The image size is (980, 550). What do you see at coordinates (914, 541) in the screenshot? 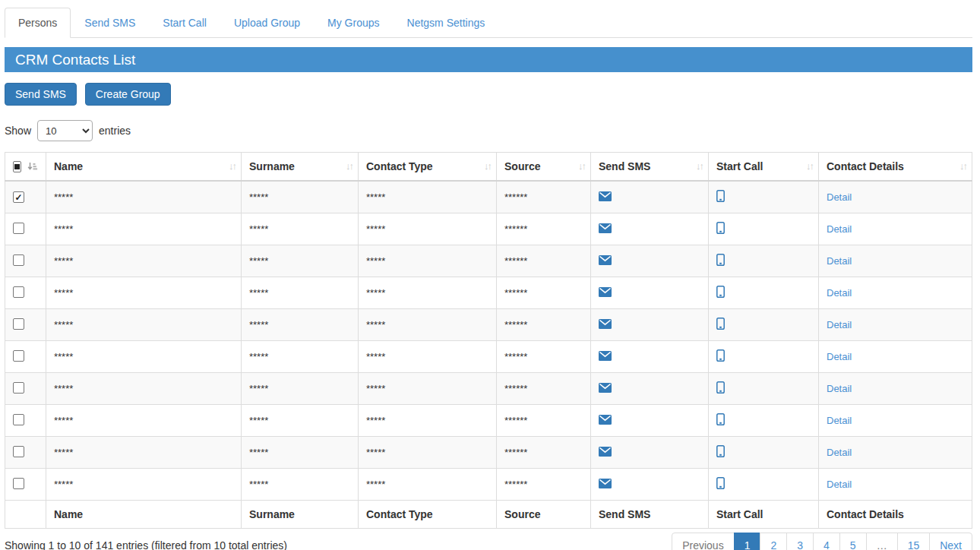
I see `pagination-page: 15` at bounding box center [914, 541].